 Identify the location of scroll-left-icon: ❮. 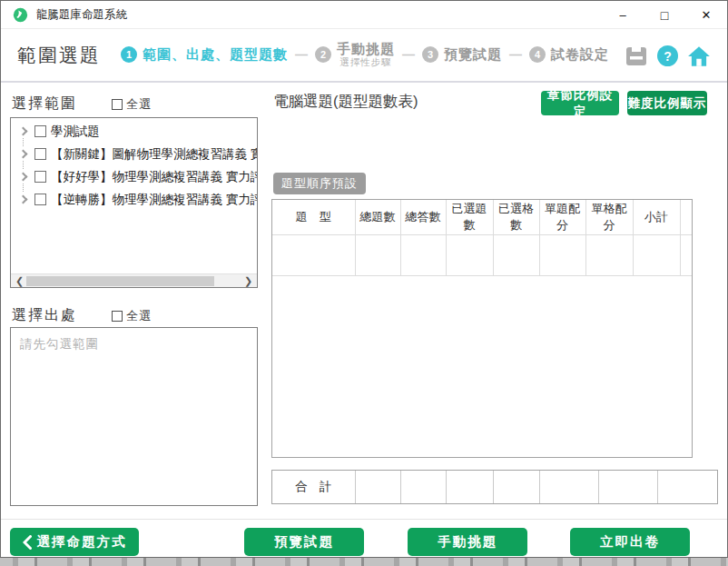
(20, 282).